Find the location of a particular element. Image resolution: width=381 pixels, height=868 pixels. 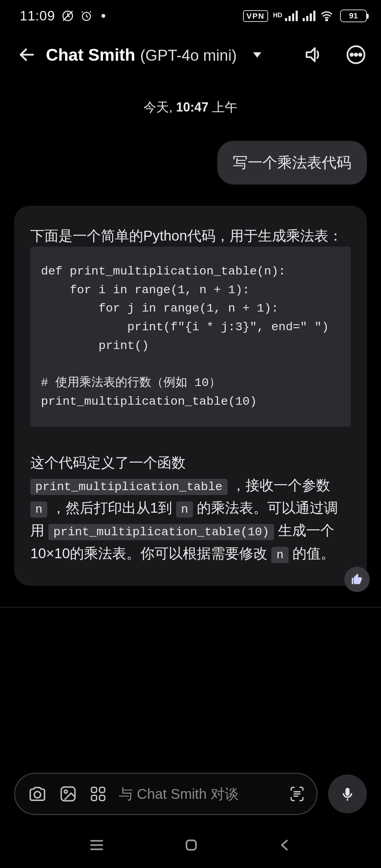

signal-2-icon is located at coordinates (309, 16).